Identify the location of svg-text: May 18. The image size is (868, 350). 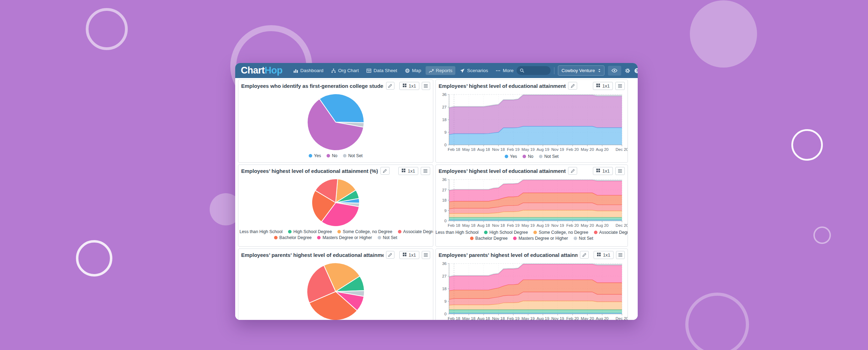
(469, 149).